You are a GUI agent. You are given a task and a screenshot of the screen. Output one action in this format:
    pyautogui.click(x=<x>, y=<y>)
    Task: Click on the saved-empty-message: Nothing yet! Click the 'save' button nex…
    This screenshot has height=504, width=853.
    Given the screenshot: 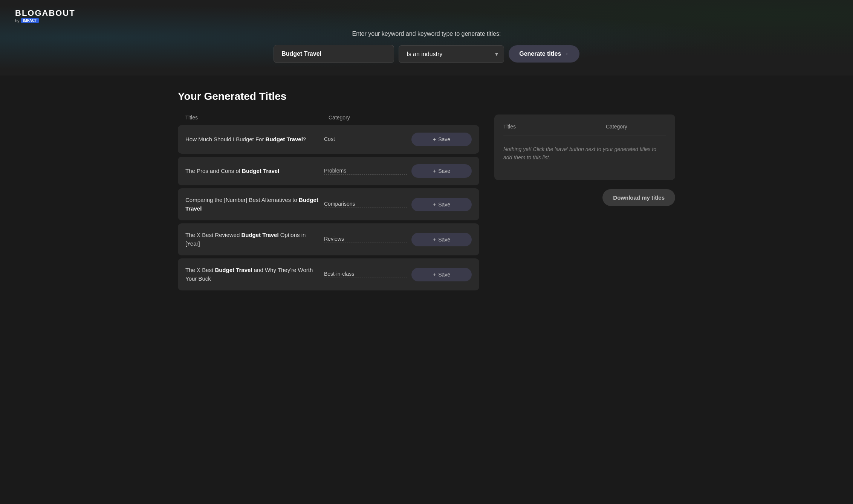 What is the action you would take?
    pyautogui.click(x=585, y=154)
    